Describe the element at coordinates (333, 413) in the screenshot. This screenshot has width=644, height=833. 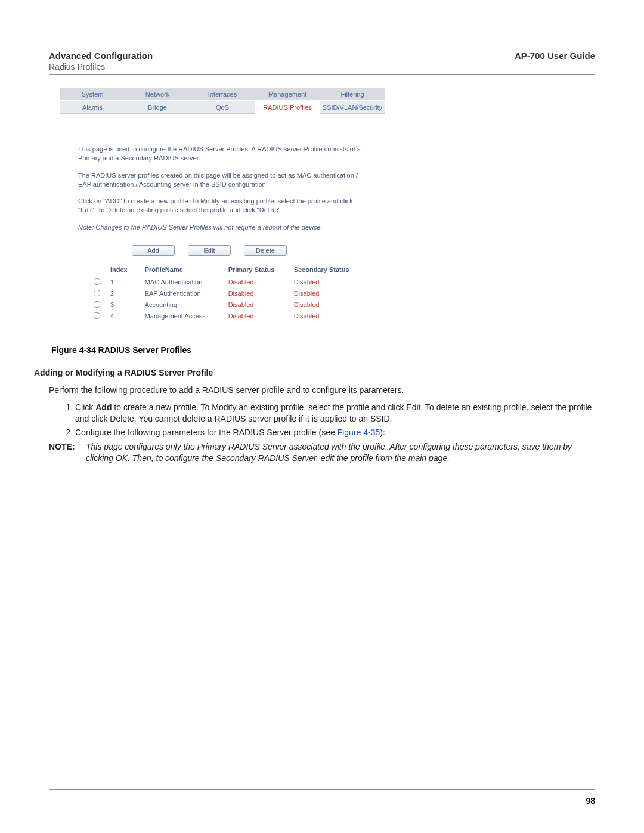
I see `step1-rest: to create a new profile. To Modify an ex…` at that location.